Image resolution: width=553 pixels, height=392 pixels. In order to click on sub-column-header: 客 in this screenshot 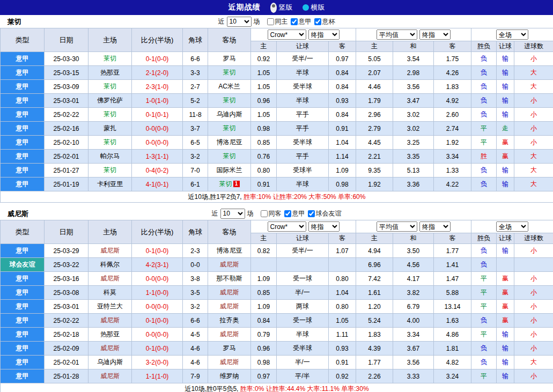, I will do `click(453, 239)`.